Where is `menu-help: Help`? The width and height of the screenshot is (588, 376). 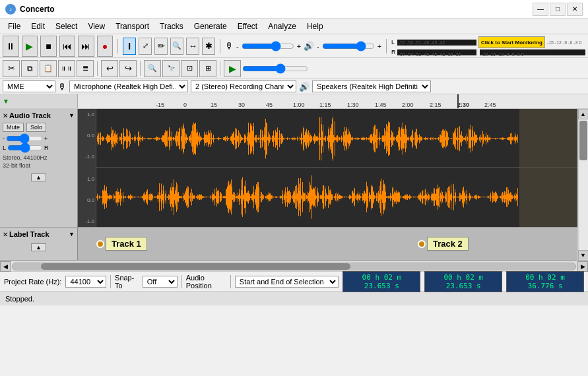 menu-help: Help is located at coordinates (315, 26).